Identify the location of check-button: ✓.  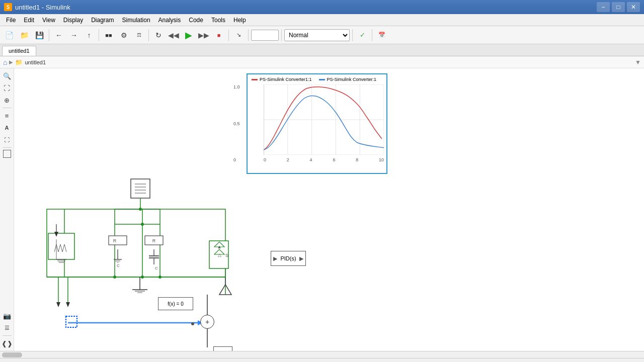
(362, 35).